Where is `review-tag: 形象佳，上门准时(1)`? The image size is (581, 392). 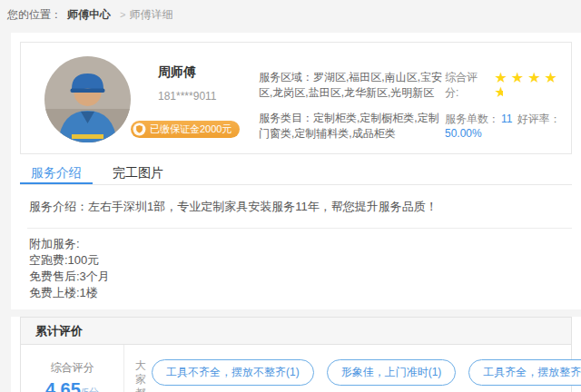
review-tag: 形象佳，上门准时(1) is located at coordinates (392, 372).